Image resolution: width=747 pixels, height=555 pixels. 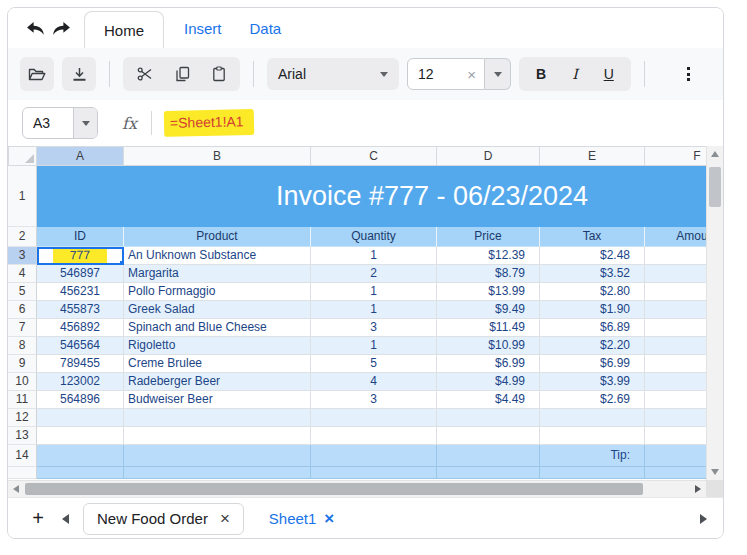 I want to click on cell: 3, so click(x=374, y=328).